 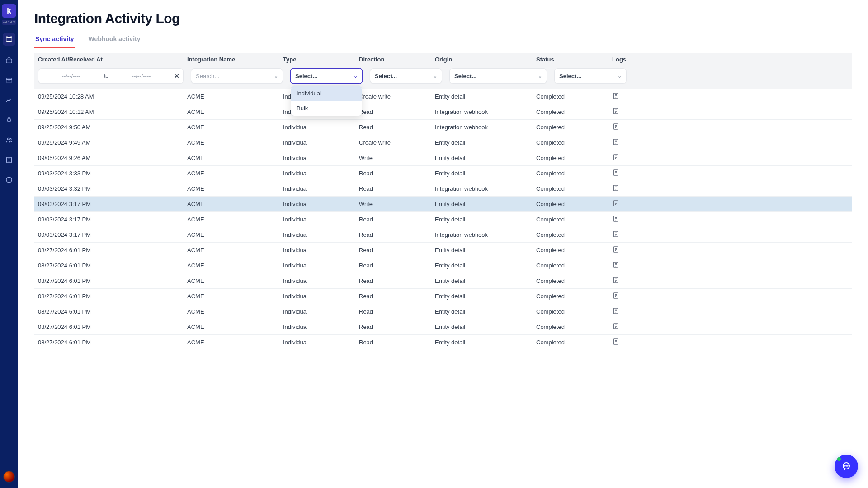 What do you see at coordinates (9, 100) in the screenshot?
I see `chart-icon` at bounding box center [9, 100].